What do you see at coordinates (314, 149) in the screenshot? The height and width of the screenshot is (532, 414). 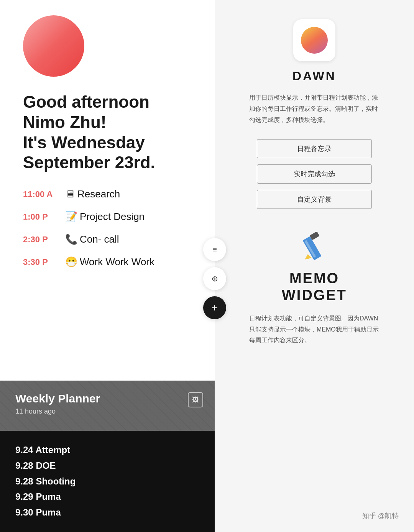 I see `feature-btn-schedule: 日程备忘录` at bounding box center [314, 149].